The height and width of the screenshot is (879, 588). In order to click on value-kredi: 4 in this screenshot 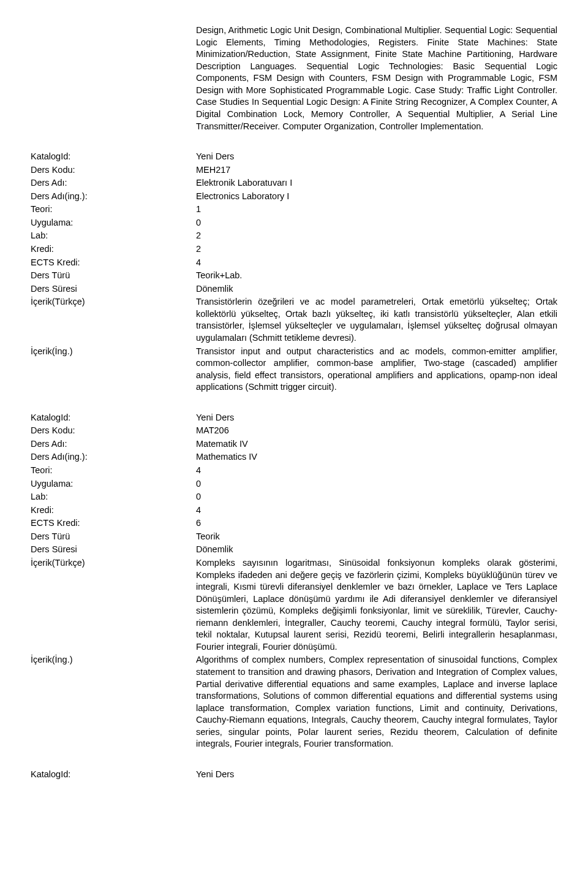, I will do `click(377, 511)`.